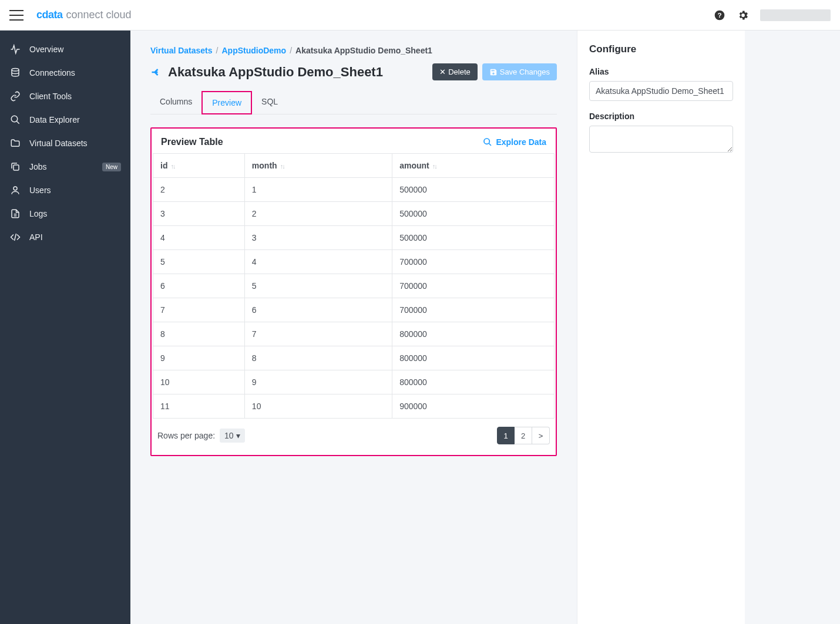 The image size is (840, 624). Describe the element at coordinates (354, 262) in the screenshot. I see `table-row: 54700000` at that location.